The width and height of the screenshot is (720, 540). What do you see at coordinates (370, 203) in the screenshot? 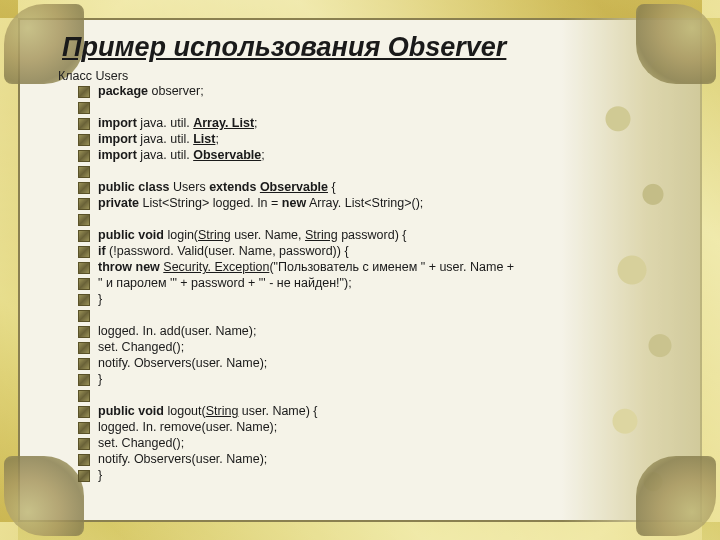
I see `code-line: private List<String> logged. In = new Ar…` at bounding box center [370, 203].